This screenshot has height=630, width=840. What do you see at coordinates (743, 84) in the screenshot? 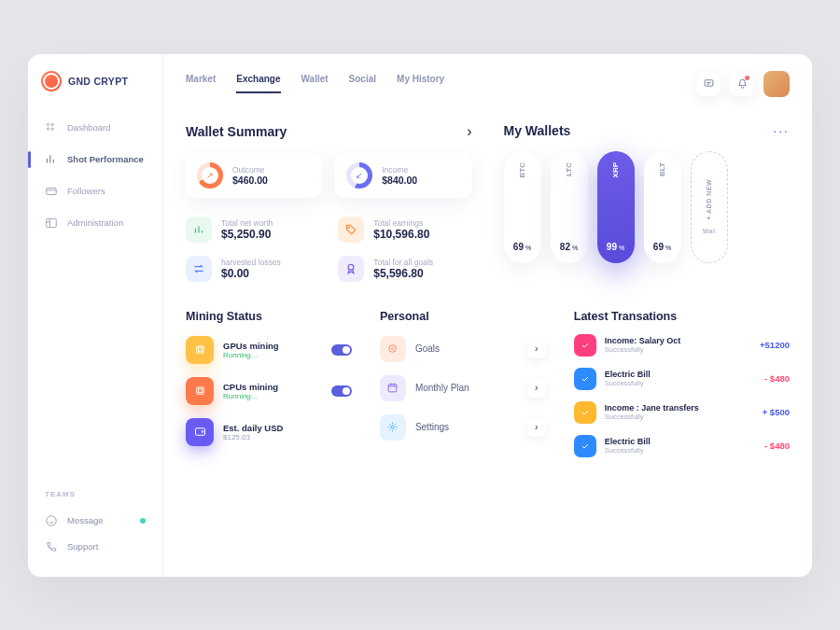
I see `topbar-actions` at bounding box center [743, 84].